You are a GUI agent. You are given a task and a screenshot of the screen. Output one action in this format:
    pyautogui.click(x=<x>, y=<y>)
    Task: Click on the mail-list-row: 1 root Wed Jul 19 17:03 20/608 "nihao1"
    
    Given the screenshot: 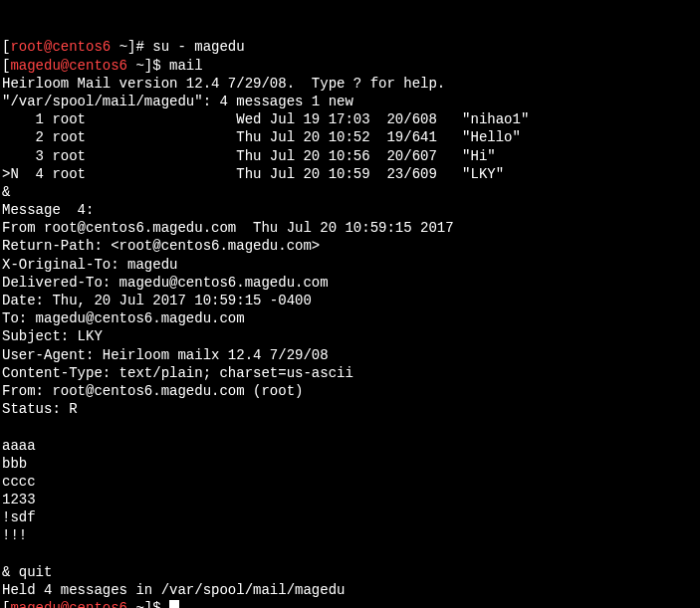 What is the action you would take?
    pyautogui.click(x=265, y=119)
    